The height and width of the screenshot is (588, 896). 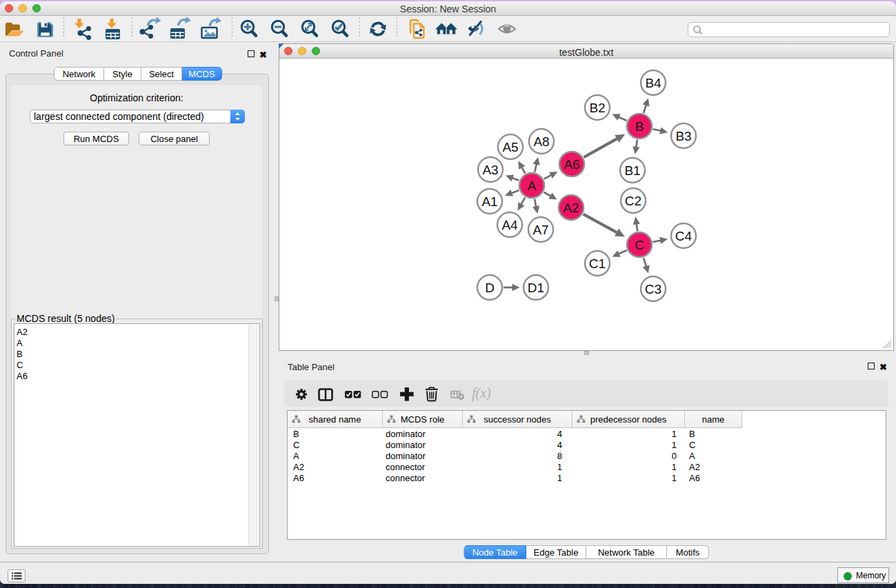 I want to click on svg-text: A8, so click(x=541, y=142).